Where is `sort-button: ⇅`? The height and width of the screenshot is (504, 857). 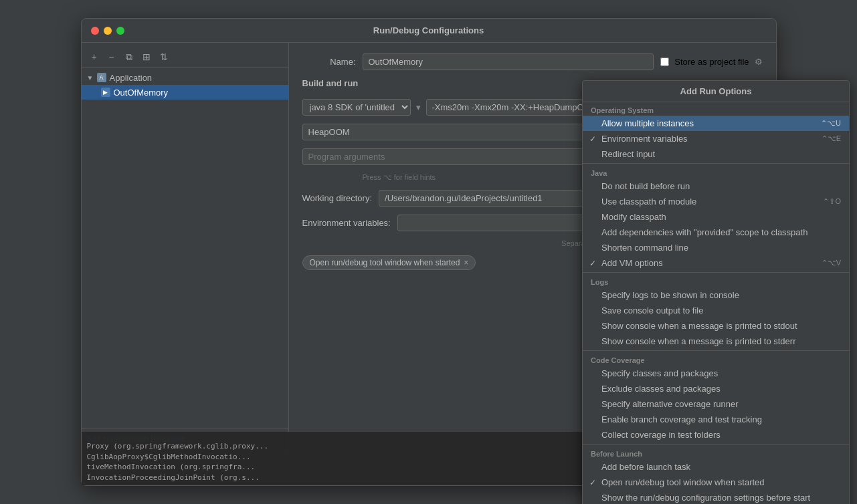
sort-button: ⇅ is located at coordinates (164, 57).